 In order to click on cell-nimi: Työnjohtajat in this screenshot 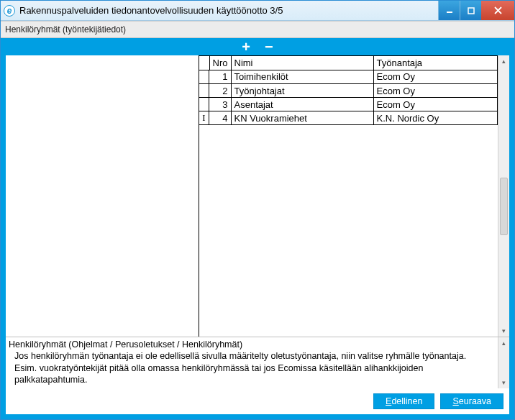, I will do `click(302, 91)`.